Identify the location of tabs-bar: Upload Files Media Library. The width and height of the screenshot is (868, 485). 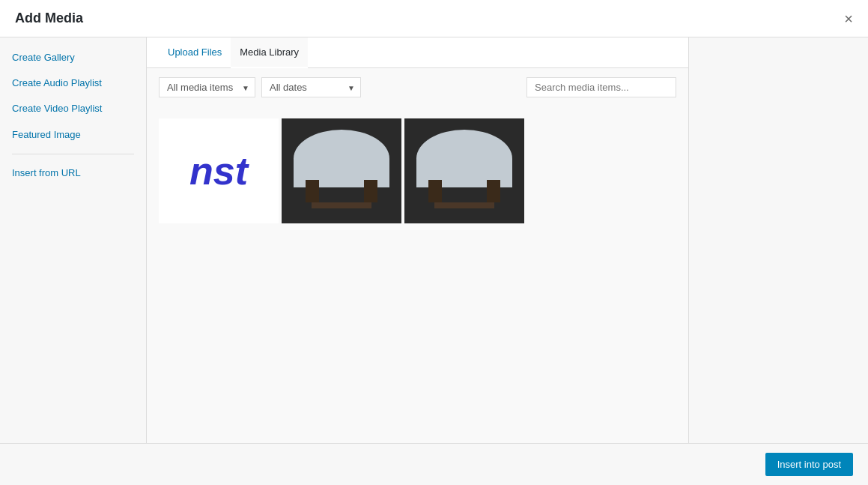
(418, 52).